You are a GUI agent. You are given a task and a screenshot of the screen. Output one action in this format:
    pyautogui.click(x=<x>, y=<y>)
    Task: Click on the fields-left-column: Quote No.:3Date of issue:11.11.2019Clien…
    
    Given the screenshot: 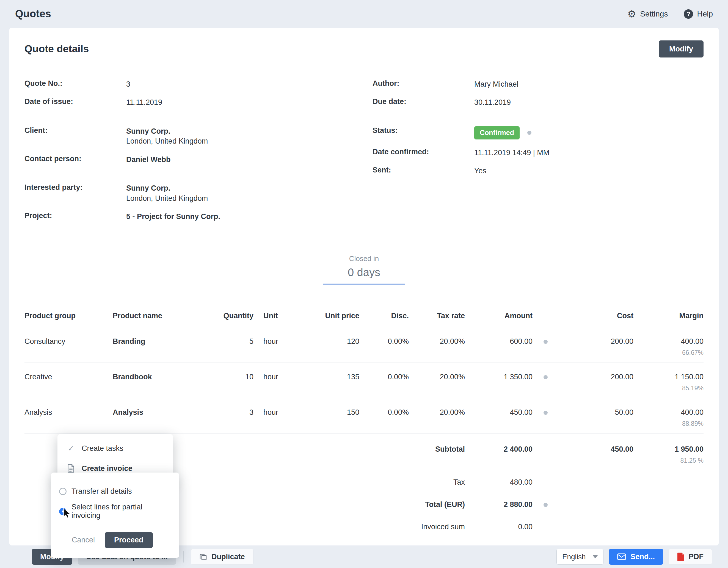 What is the action you would take?
    pyautogui.click(x=190, y=155)
    